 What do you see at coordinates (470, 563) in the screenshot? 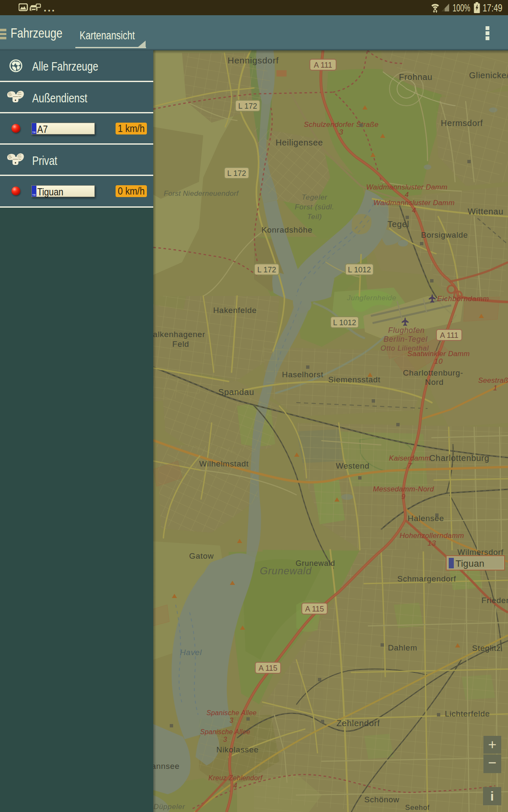
I see `svg-text: Tiguan` at bounding box center [470, 563].